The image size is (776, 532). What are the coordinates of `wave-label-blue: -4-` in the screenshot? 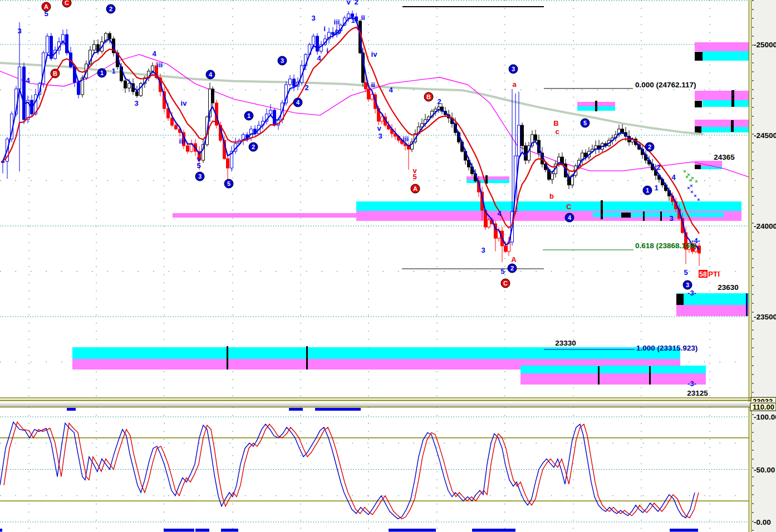 It's located at (696, 240).